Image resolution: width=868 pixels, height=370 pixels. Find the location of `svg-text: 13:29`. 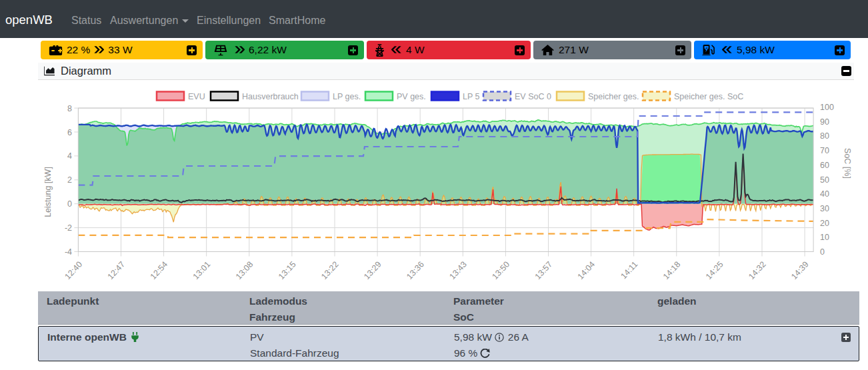

svg-text: 13:29 is located at coordinates (373, 270).